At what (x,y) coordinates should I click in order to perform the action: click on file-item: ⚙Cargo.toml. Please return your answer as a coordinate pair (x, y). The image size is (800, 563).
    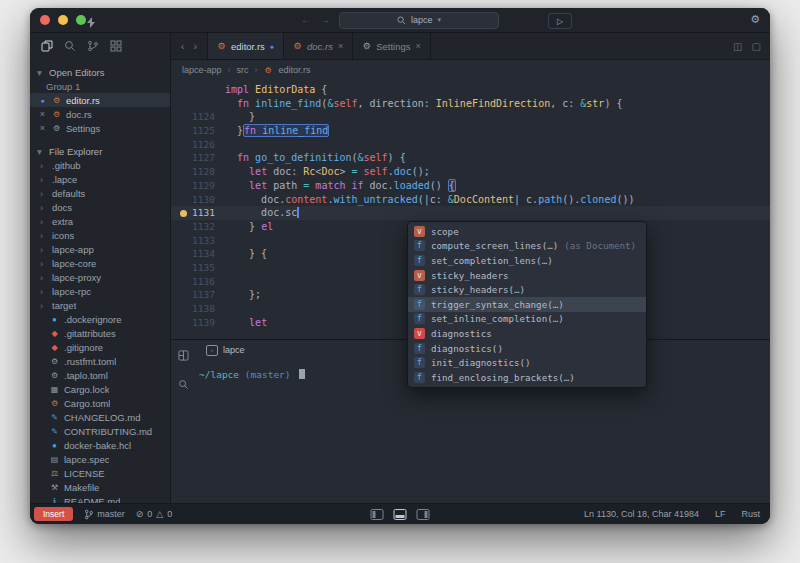
    Looking at the image, I should click on (100, 403).